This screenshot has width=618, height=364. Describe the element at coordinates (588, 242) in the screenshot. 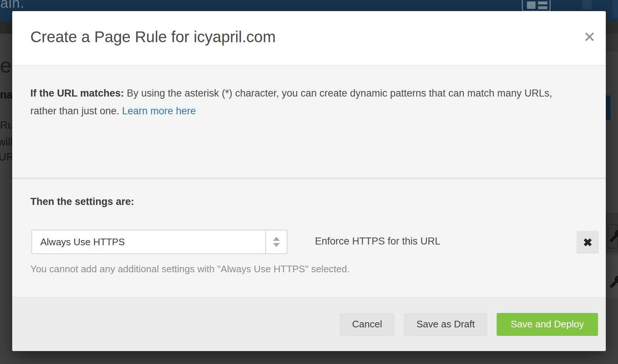

I see `remove-setting-button: ✖` at that location.